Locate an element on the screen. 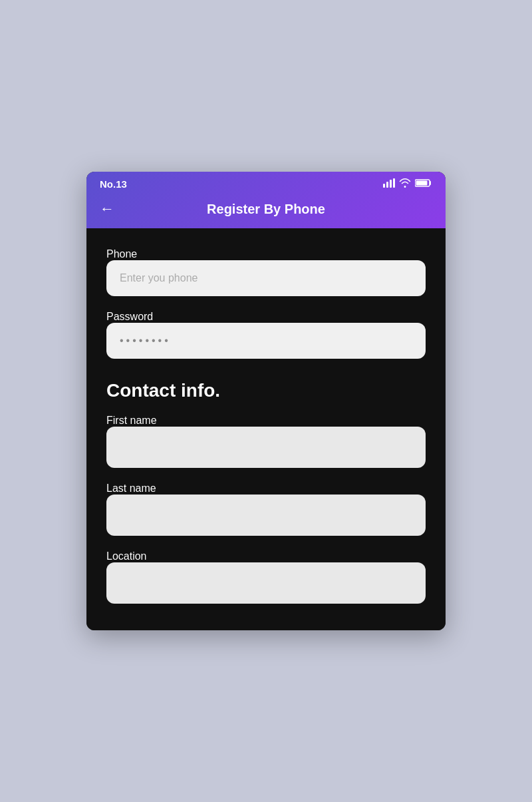 This screenshot has width=532, height=802. password-label: Password is located at coordinates (130, 317).